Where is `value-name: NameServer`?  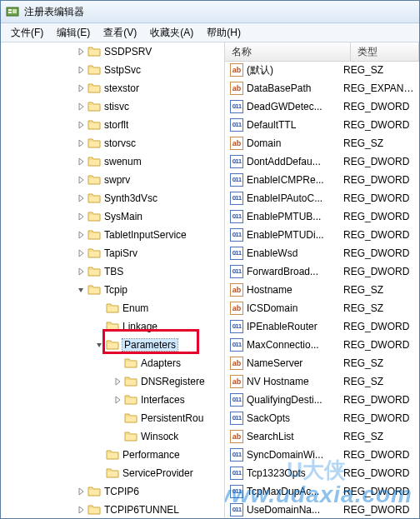 value-name: NameServer is located at coordinates (295, 363).